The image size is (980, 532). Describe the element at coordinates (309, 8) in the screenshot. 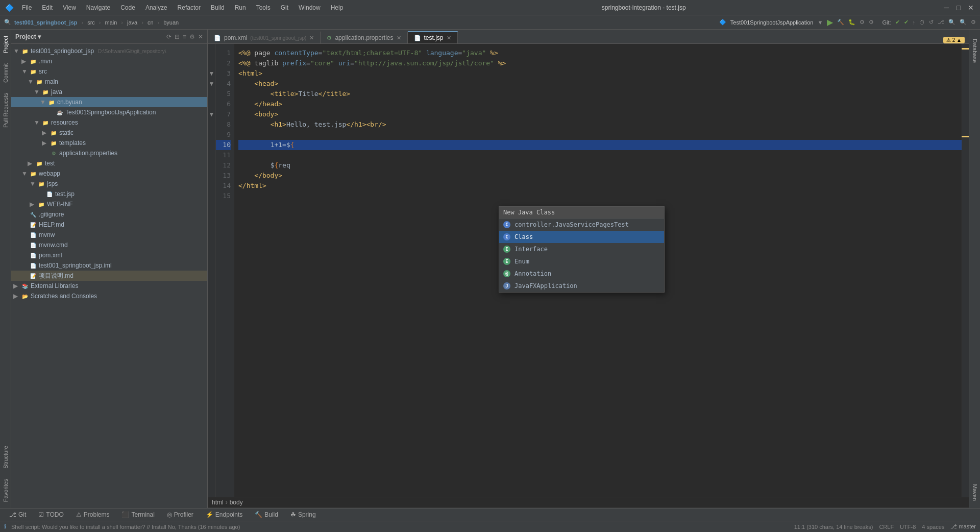

I see `menu-window: Window` at that location.